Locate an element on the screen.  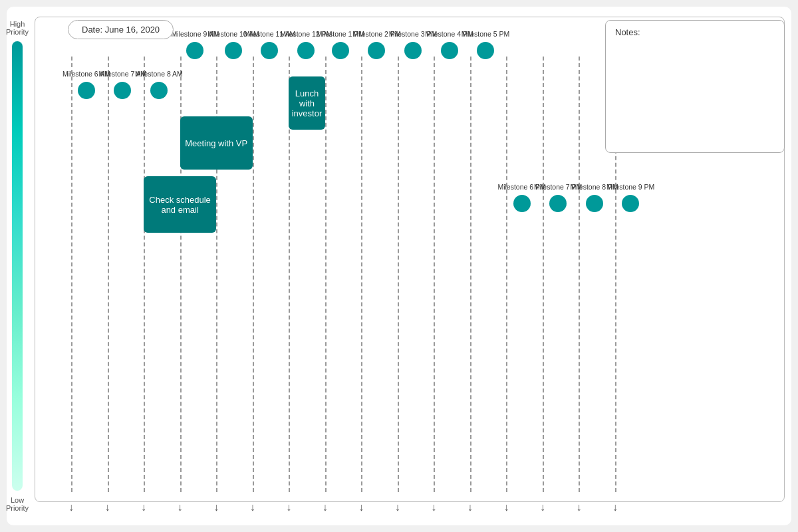
dashed-line-h7pm is located at coordinates (543, 274).